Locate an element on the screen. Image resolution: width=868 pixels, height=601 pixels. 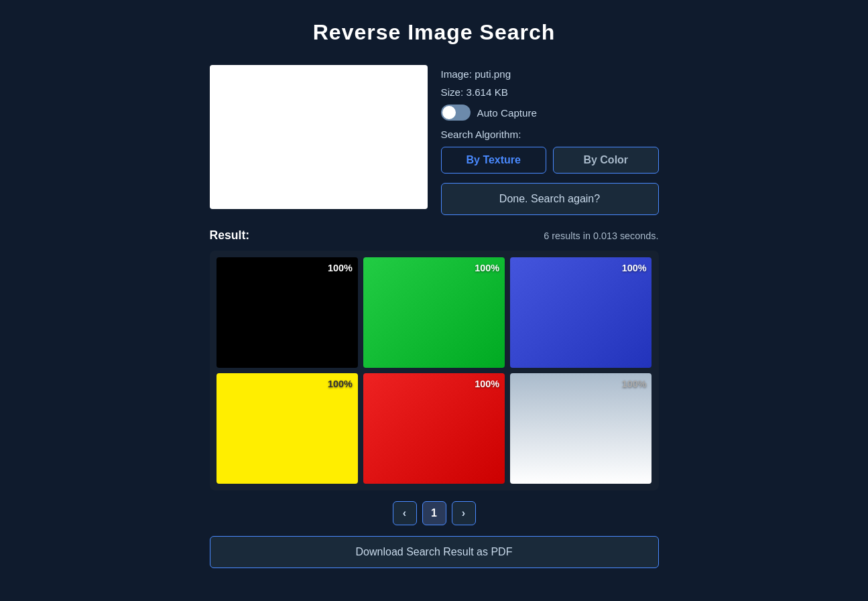
pagination: ‹ 1 › is located at coordinates (434, 513).